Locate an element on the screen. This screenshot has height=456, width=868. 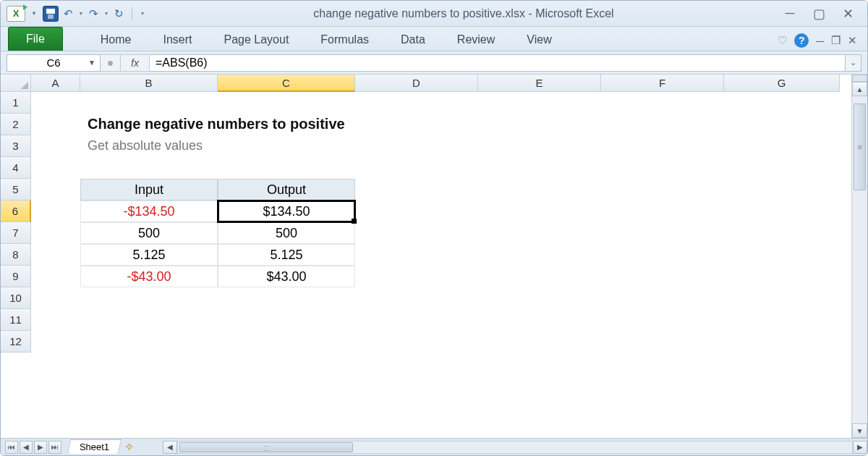
name-box: C6 ▼ is located at coordinates (54, 63).